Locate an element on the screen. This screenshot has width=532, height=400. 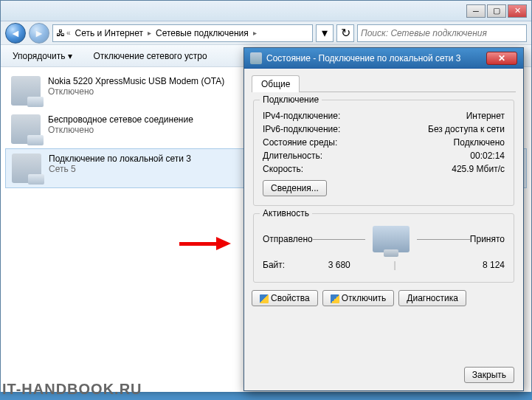
group-activity: Активность Отправлено Принято Байт: 3 68… is located at coordinates (384, 248).